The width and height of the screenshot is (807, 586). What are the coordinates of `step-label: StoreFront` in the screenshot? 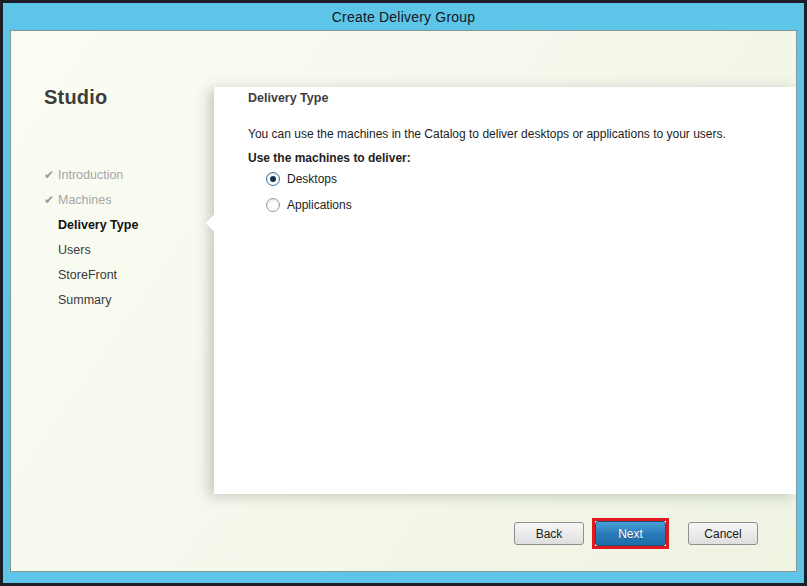 It's located at (88, 275).